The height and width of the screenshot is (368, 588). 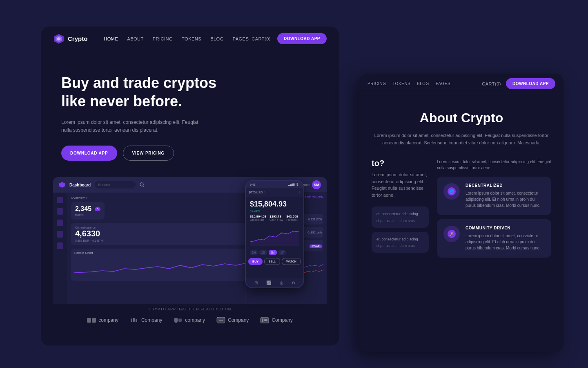 I want to click on featured-label: CRYPTO APP HAS BEEN FEATURED ON, so click(x=190, y=309).